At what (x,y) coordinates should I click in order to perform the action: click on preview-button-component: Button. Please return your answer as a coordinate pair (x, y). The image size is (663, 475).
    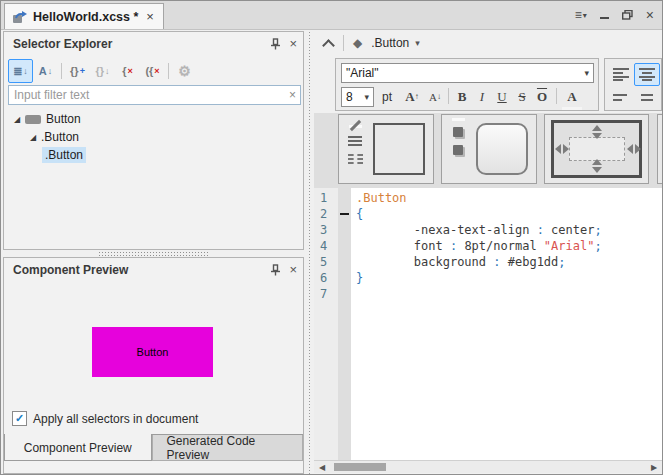
    Looking at the image, I should click on (152, 352).